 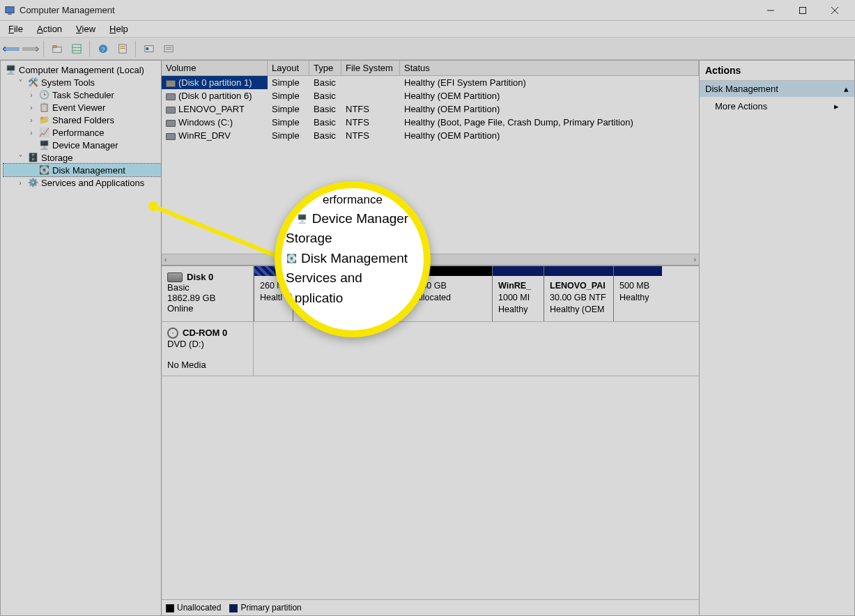 What do you see at coordinates (77, 49) in the screenshot?
I see `grid-button` at bounding box center [77, 49].